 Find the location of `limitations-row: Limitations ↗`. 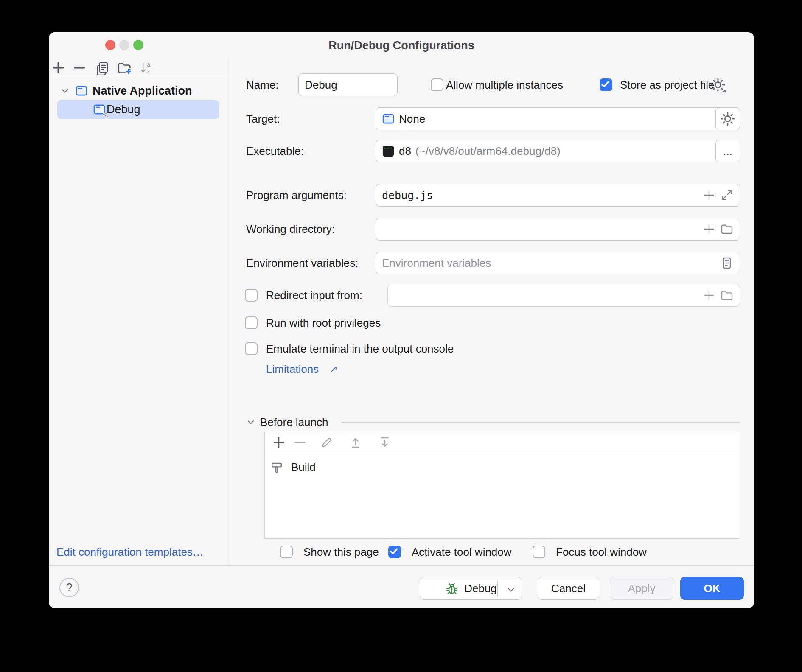

limitations-row: Limitations ↗ is located at coordinates (401, 369).